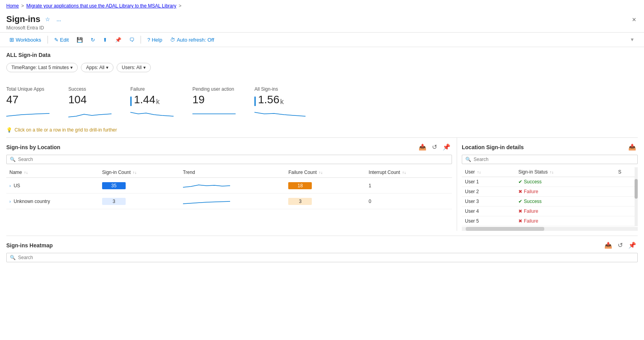 The width and height of the screenshot is (644, 340). Describe the element at coordinates (280, 89) in the screenshot. I see `metric-label-4: All Sign-ins` at that location.